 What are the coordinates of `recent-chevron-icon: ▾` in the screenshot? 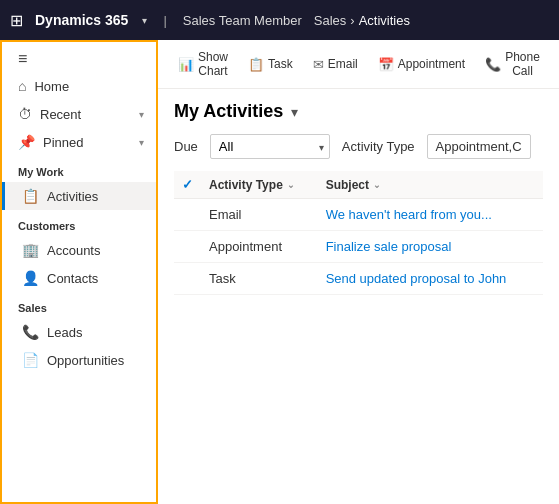 It's located at (142, 114).